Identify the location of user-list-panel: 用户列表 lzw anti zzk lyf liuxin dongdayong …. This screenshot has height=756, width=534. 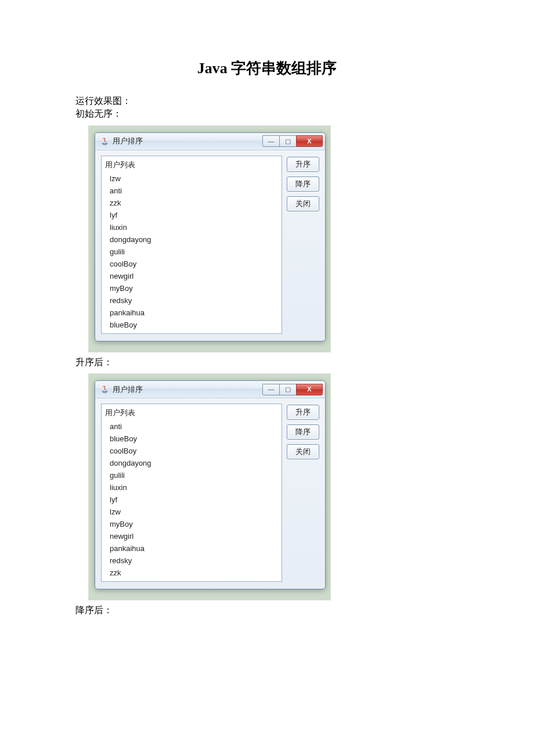
(192, 245).